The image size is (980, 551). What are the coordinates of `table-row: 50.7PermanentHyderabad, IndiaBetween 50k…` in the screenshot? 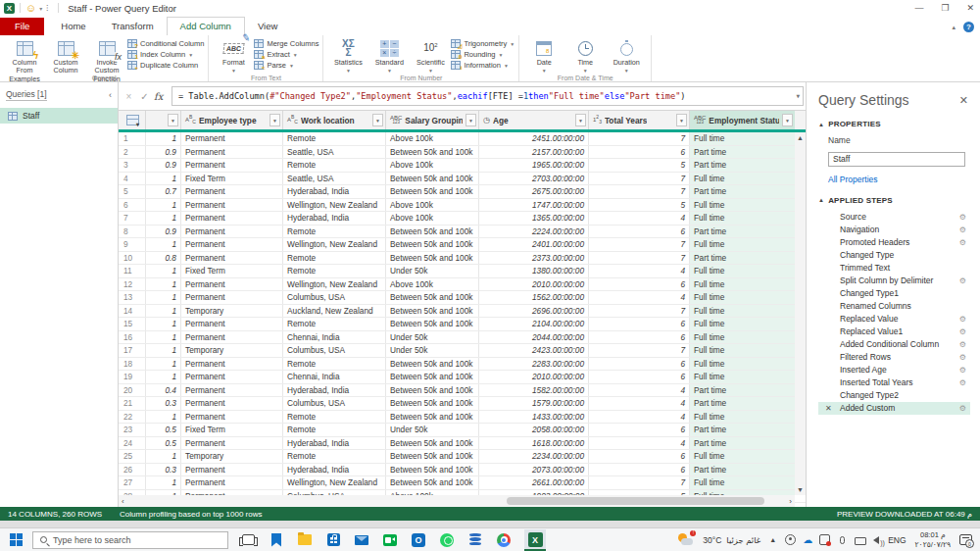 It's located at (463, 192).